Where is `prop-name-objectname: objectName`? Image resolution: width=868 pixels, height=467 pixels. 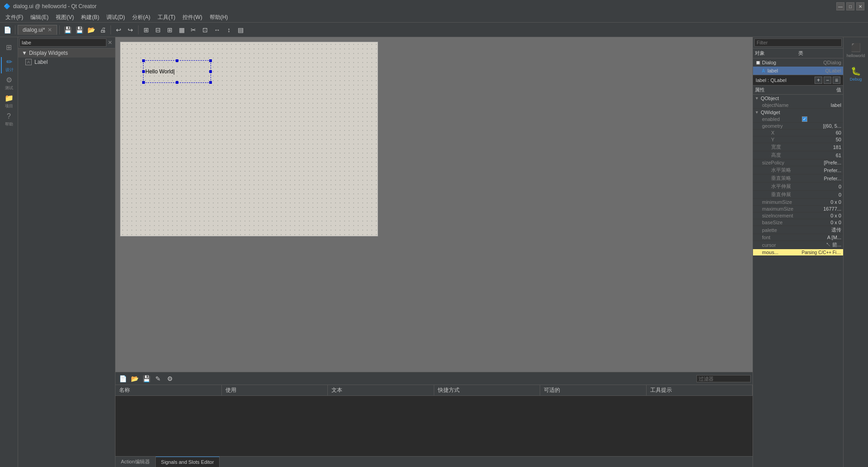 prop-name-objectname: objectName is located at coordinates (778, 105).